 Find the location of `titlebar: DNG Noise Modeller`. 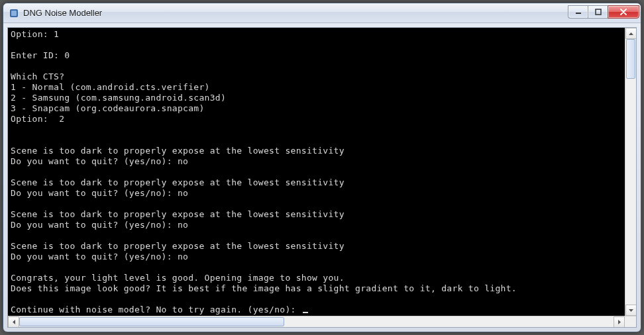

titlebar: DNG Noise Modeller is located at coordinates (322, 13).